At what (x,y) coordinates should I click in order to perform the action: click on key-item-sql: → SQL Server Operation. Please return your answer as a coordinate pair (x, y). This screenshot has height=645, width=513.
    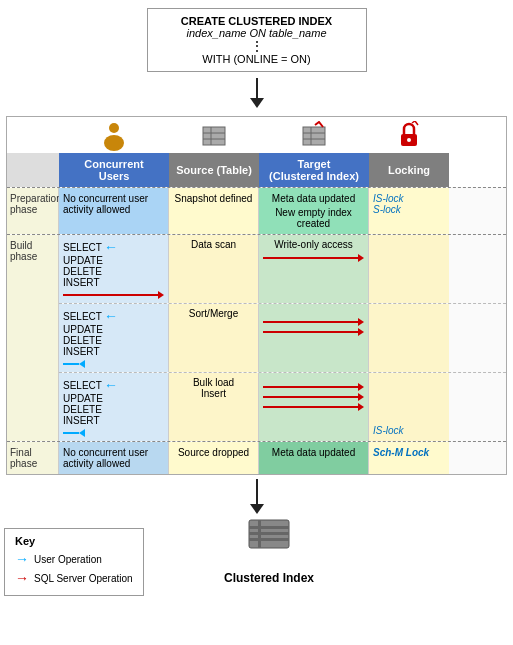
    Looking at the image, I should click on (74, 578).